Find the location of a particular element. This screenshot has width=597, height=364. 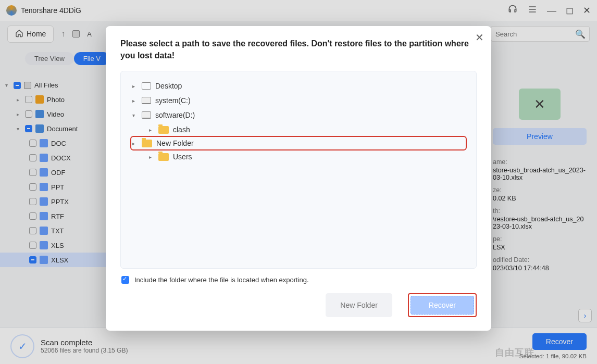

path-clash: ▸clash is located at coordinates (298, 130).